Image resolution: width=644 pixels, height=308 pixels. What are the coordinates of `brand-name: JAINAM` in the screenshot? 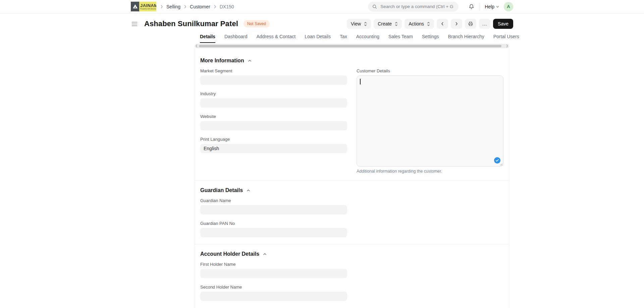 It's located at (148, 6).